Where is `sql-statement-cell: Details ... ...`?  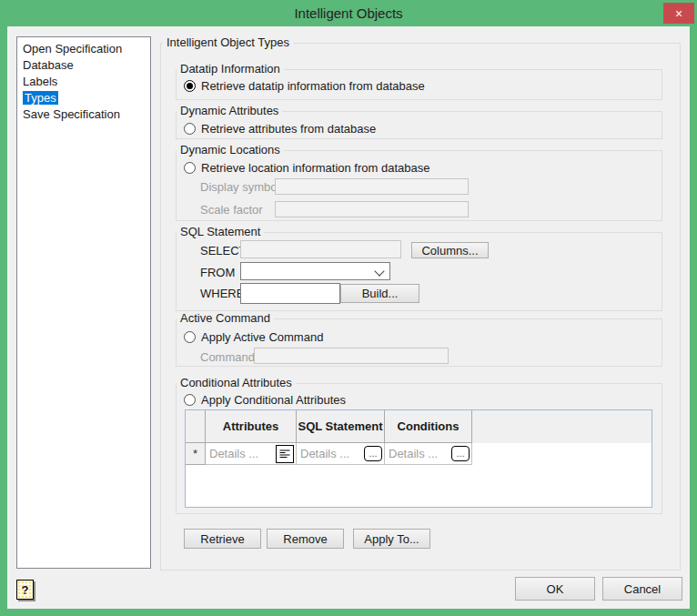
sql-statement-cell: Details ... ... is located at coordinates (340, 454).